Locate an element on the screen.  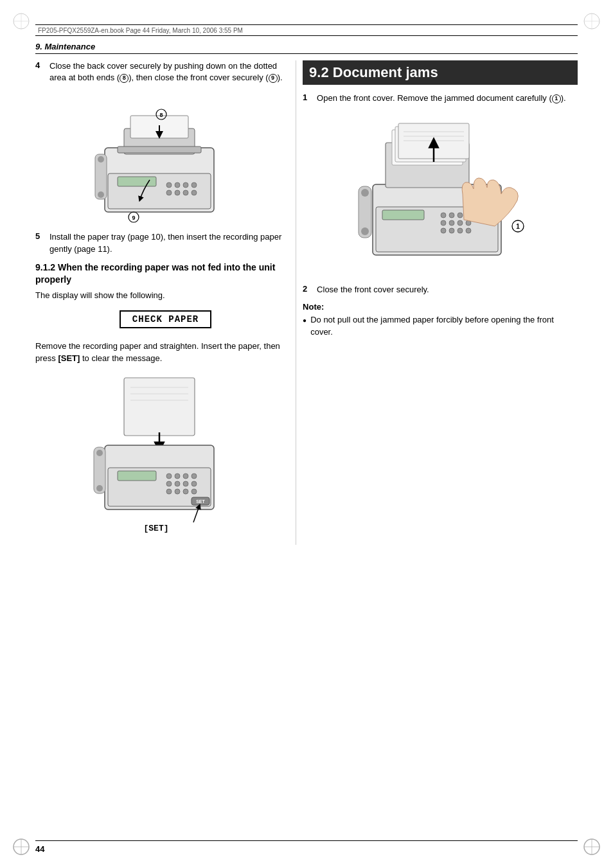
footer: 44 is located at coordinates (306, 847).